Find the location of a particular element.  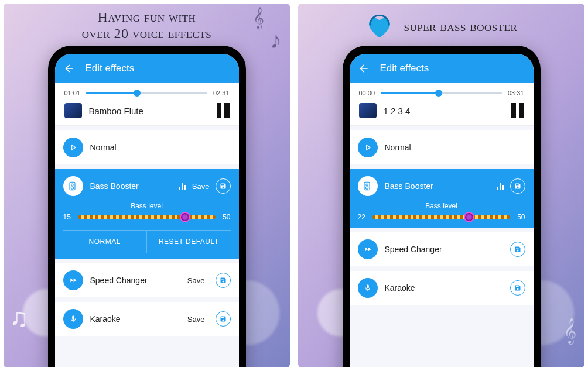

bass-min: 22 is located at coordinates (362, 217).